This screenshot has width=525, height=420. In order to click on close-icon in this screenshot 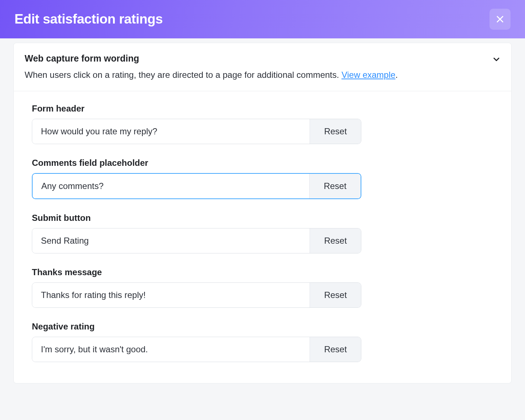, I will do `click(500, 19)`.